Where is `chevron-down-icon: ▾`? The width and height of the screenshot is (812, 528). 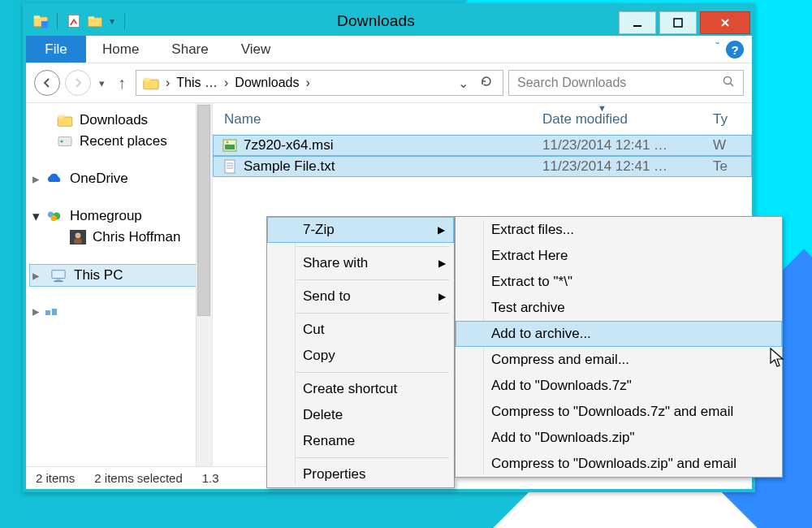
chevron-down-icon: ▾ is located at coordinates (36, 216).